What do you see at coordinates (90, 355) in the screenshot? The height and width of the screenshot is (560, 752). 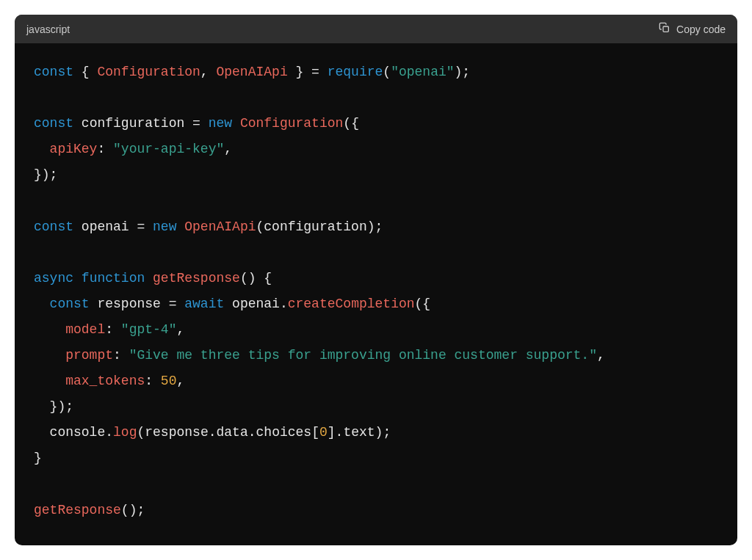 I see `code-token: prompt` at bounding box center [90, 355].